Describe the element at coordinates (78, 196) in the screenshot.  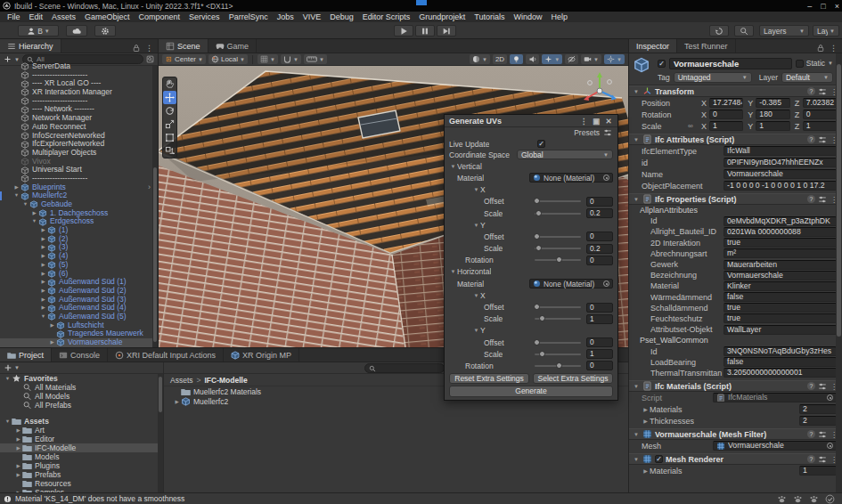
I see `hierarchy-item: ▼Muellerfc2` at that location.